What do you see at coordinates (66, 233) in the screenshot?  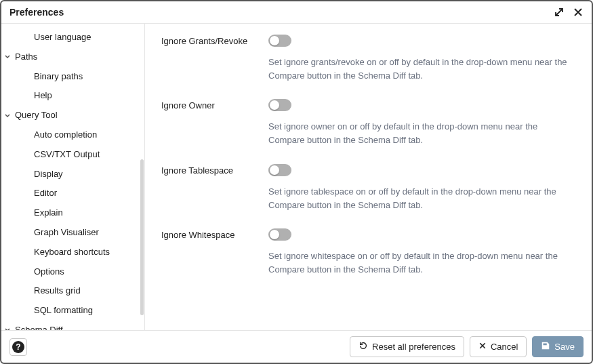 I see `sidebar-item-label: Graph Visualiser` at bounding box center [66, 233].